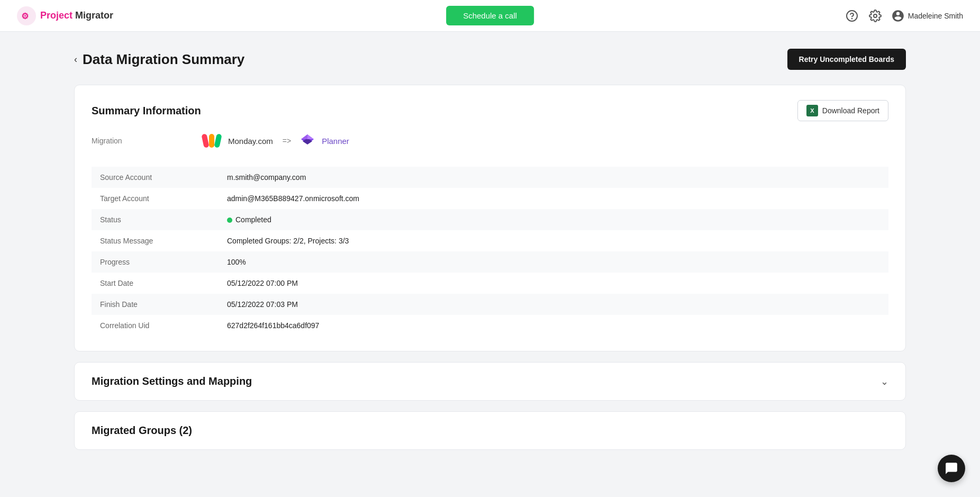  Describe the element at coordinates (490, 431) in the screenshot. I see `migrated-groups-header: Migrated Groups (2)` at that location.